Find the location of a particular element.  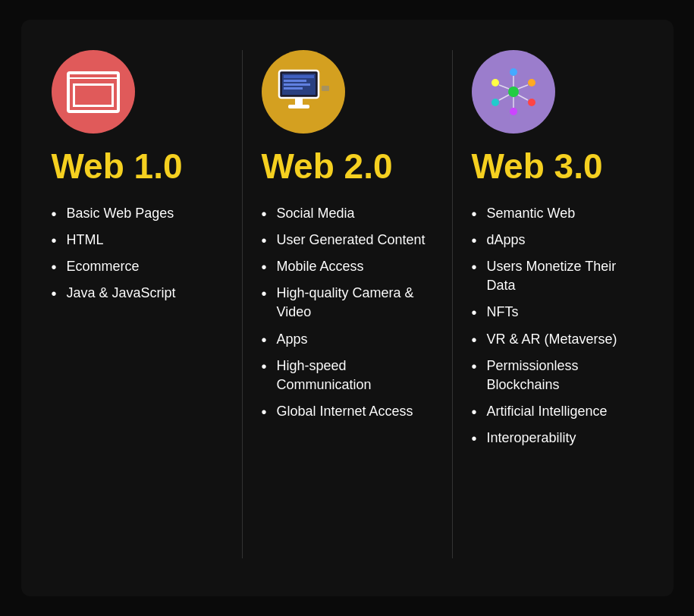

web2-list: Social Media User Generated Content Mobi… is located at coordinates (347, 317).